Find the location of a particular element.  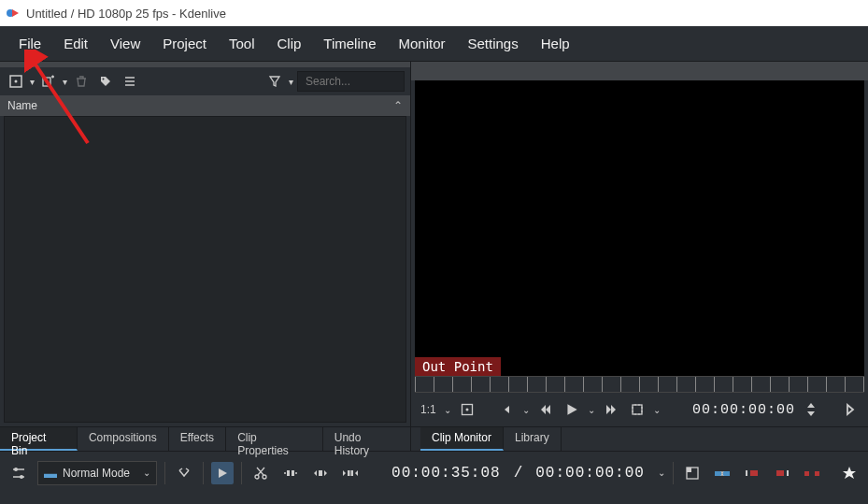

timeline-toolbar: ▬ Normal Mode ⌄ 00:00:35:08 / 00:00:00:0… is located at coordinates (434, 472).